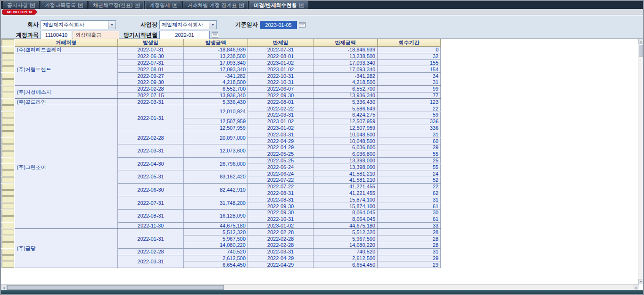  Describe the element at coordinates (346, 265) in the screenshot. I see `settle-amount-cell: 6,654,450` at that location.